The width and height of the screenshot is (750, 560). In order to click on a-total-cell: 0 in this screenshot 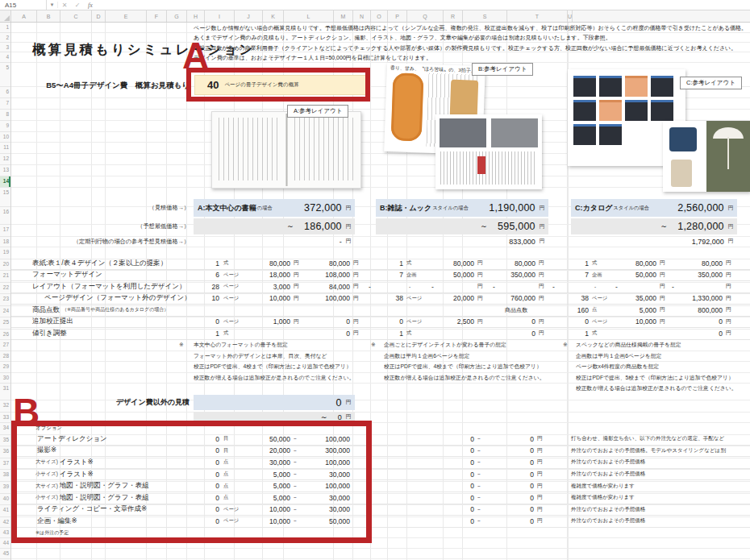, I will do `click(327, 322)`.